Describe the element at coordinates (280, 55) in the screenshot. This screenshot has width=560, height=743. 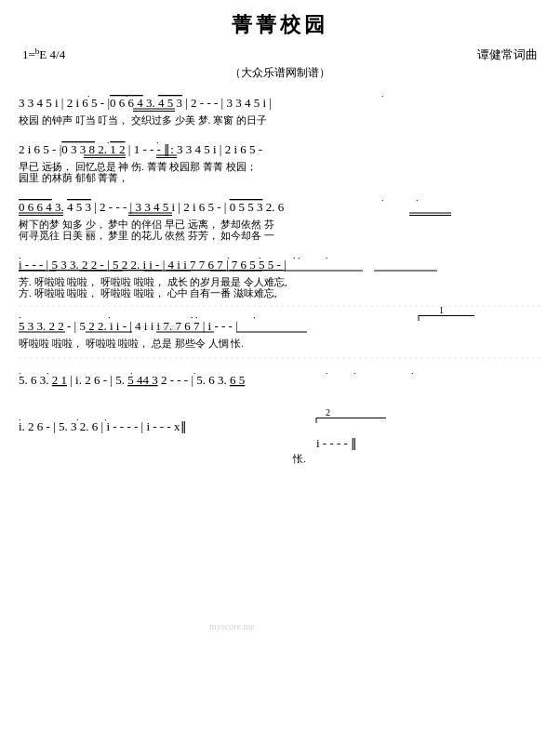
I see `meta-row: 1=bE 4/4 谭健常词曲` at that location.